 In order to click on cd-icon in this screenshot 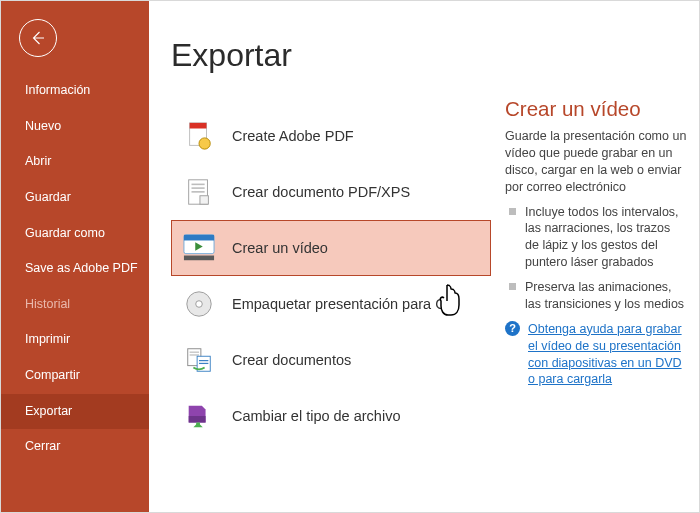, I will do `click(199, 304)`.